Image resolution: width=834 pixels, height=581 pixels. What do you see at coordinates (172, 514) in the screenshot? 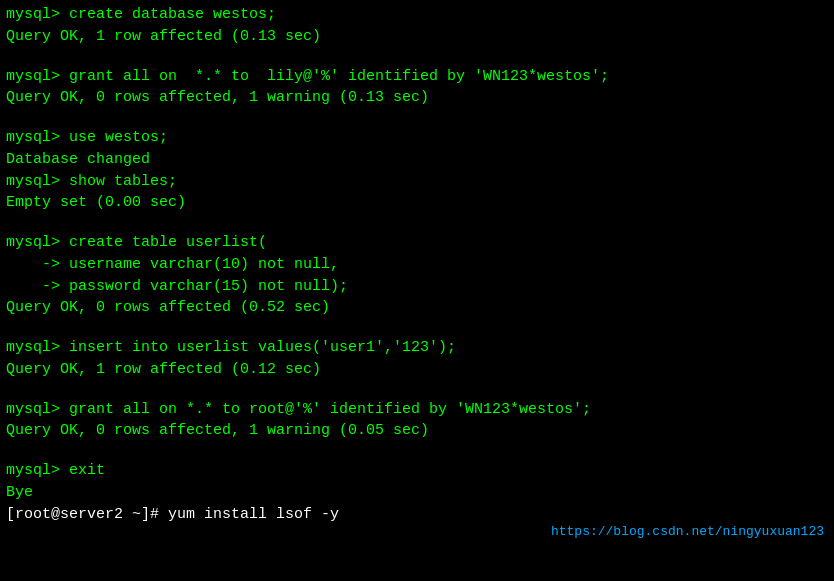
I see `bash-prompt: [root@server2 ~]# yum install lsof -y` at bounding box center [172, 514].